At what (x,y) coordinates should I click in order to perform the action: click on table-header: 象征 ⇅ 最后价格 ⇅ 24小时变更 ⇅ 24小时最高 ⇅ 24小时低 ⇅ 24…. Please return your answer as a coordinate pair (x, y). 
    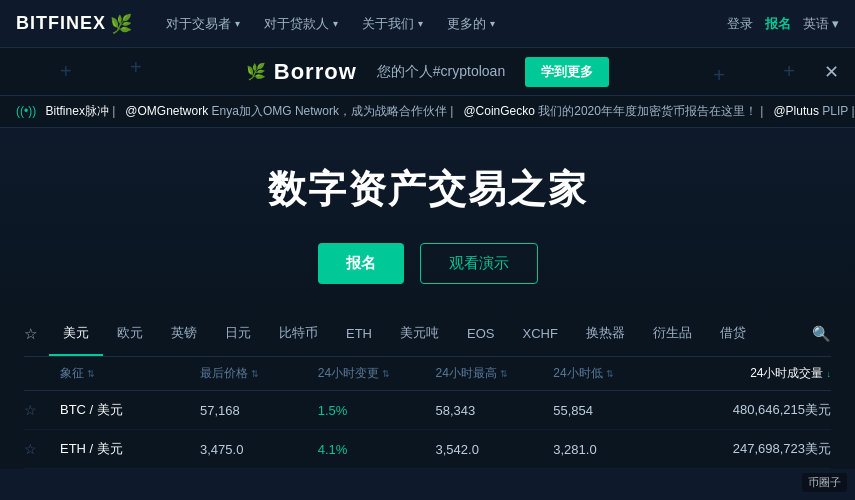
    Looking at the image, I should click on (428, 374).